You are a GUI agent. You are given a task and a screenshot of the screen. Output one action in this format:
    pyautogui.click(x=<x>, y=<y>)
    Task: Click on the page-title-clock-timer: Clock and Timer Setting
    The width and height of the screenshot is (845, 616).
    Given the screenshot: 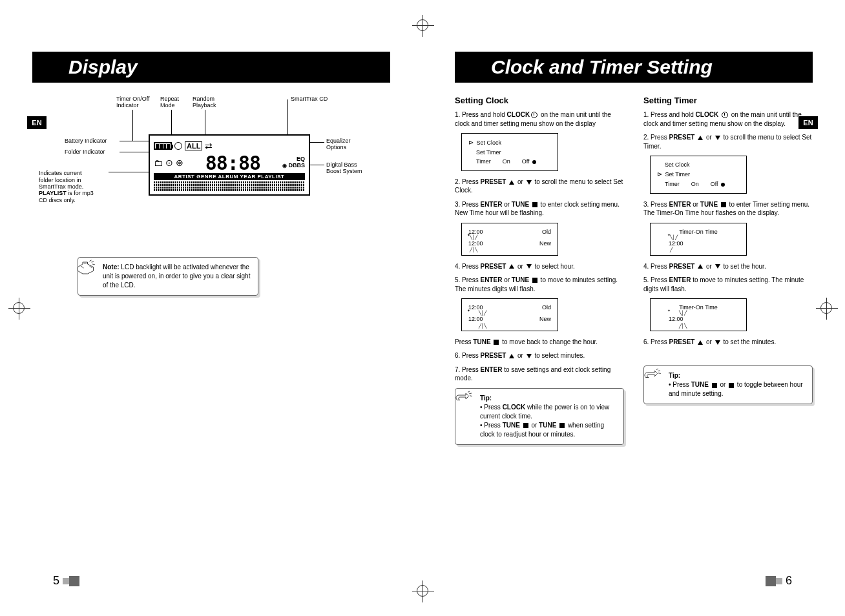 What is the action you would take?
    pyautogui.click(x=584, y=67)
    